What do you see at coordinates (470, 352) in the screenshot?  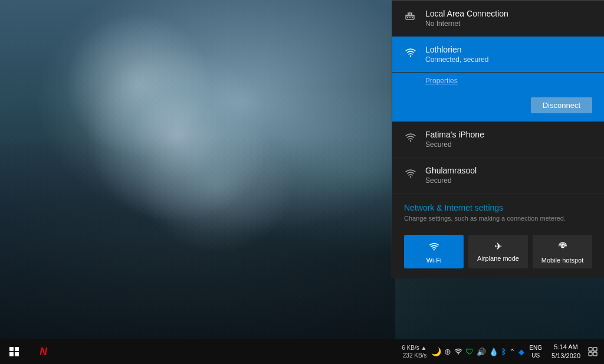 I see `shield-icon: 🛡` at bounding box center [470, 352].